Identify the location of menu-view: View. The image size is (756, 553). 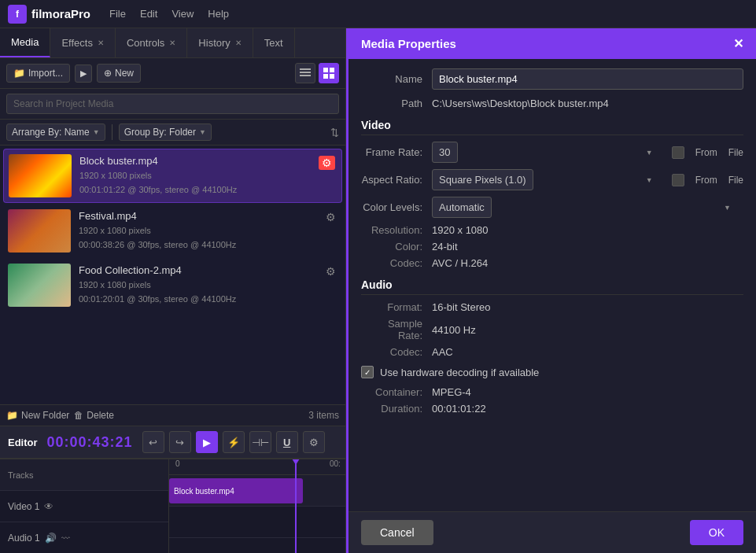
(183, 14).